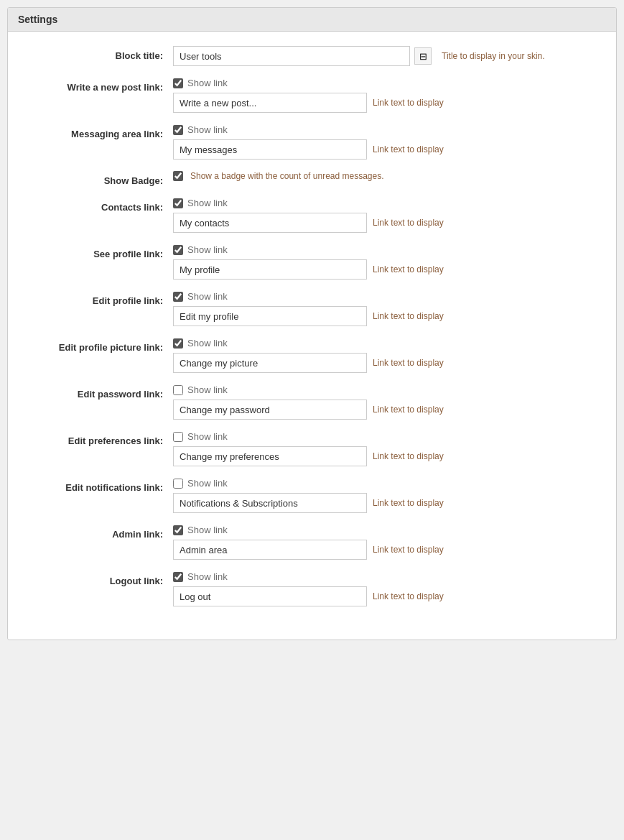 Image resolution: width=624 pixels, height=840 pixels. Describe the element at coordinates (383, 296) in the screenshot. I see `show-link-row-edit-profile: Show link` at that location.